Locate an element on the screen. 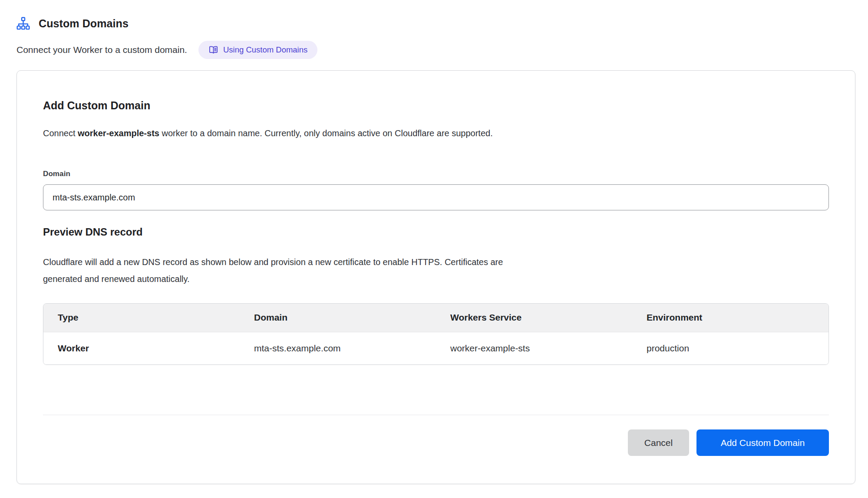 The height and width of the screenshot is (498, 868). sitemap-icon is located at coordinates (23, 23).